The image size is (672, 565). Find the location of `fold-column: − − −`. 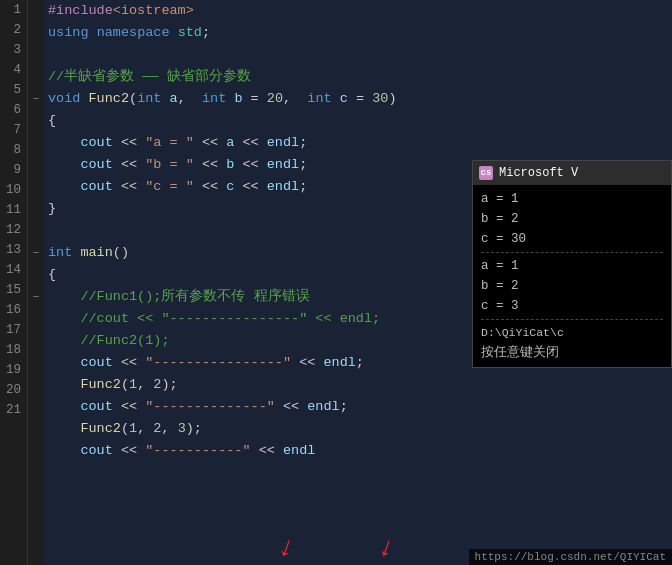

fold-column: − − − is located at coordinates (36, 282).